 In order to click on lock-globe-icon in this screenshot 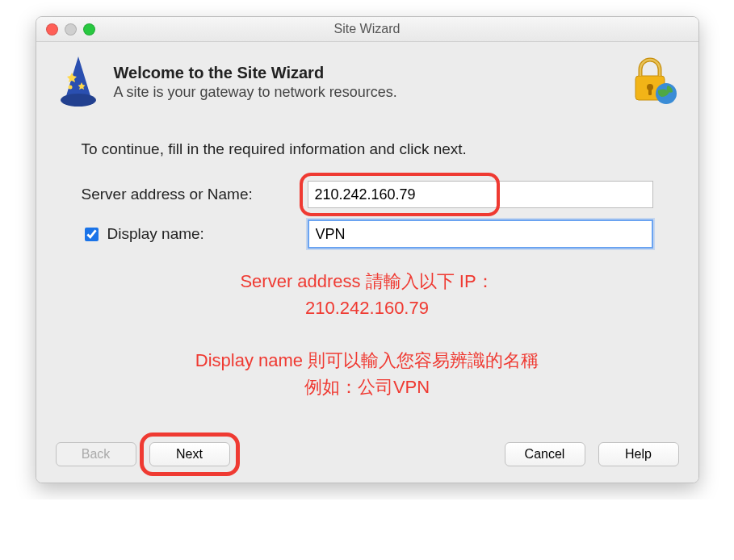, I will do `click(653, 81)`.